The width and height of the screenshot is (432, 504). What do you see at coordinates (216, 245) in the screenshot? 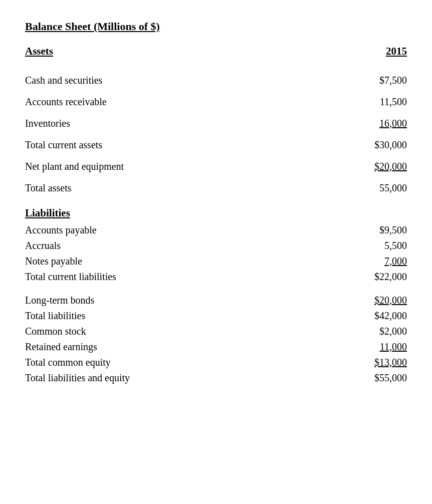
I see `row-accruals: Accruals 5,500` at bounding box center [216, 245].